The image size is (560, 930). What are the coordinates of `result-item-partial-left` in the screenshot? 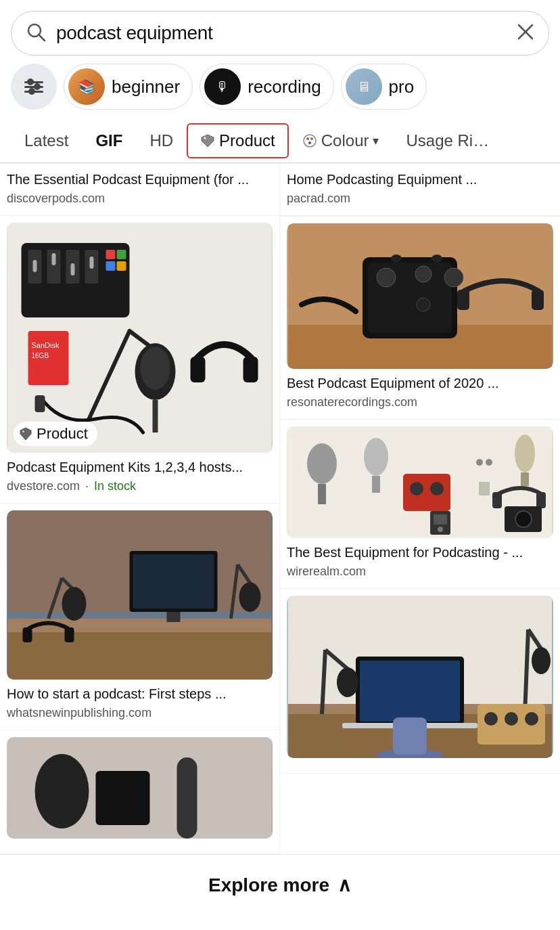 It's located at (139, 792).